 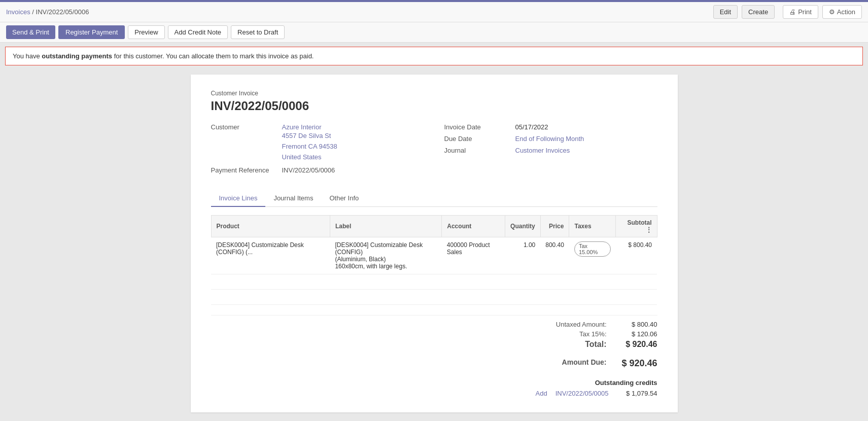 What do you see at coordinates (555, 256) in the screenshot?
I see `cell-price: 800.40` at bounding box center [555, 256].